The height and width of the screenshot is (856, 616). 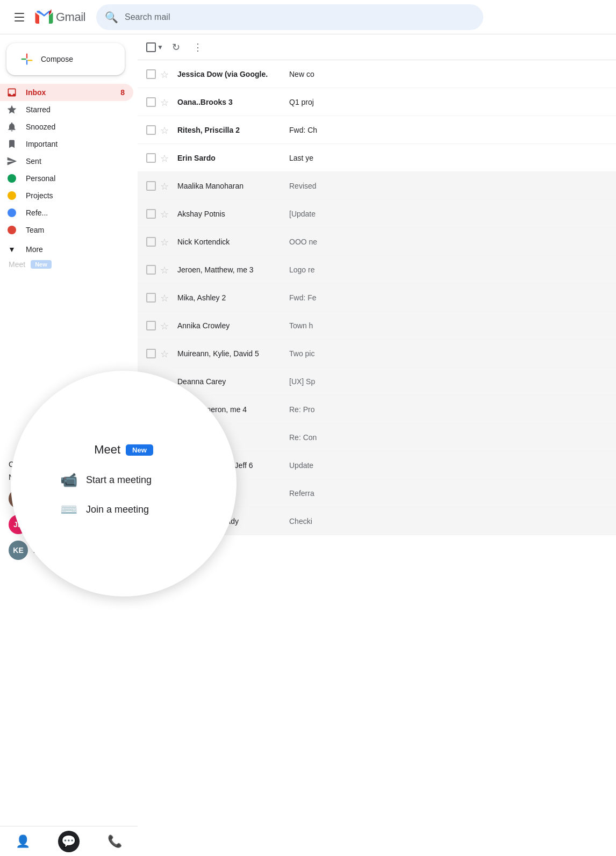 I want to click on team-icon, so click(x=12, y=230).